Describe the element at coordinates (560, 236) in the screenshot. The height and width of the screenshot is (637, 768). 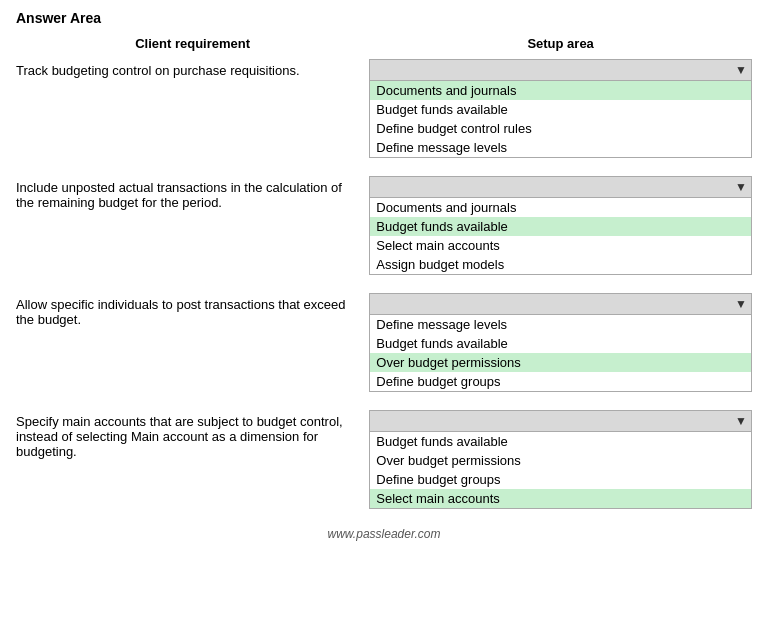
I see `dropdown-list-2: Documents and journalsBudget funds avail…` at that location.